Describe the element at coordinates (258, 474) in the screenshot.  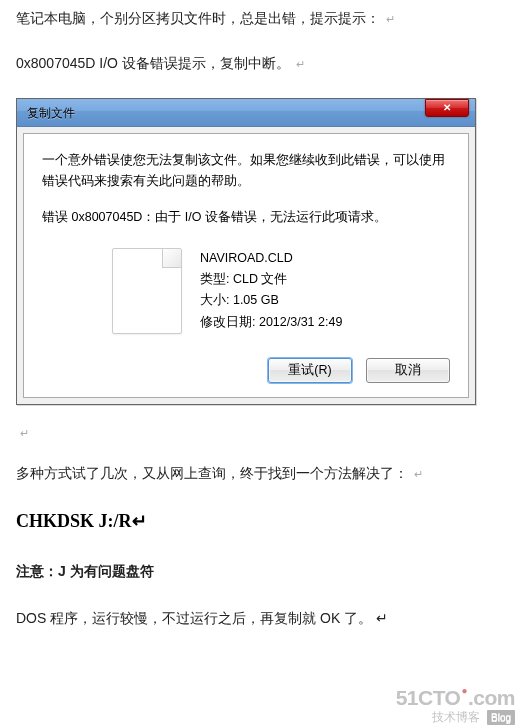
I see `method-paragraph: 多种方式试了几次，又从网上查询，终于找到一个方法解决了： ↵` at that location.